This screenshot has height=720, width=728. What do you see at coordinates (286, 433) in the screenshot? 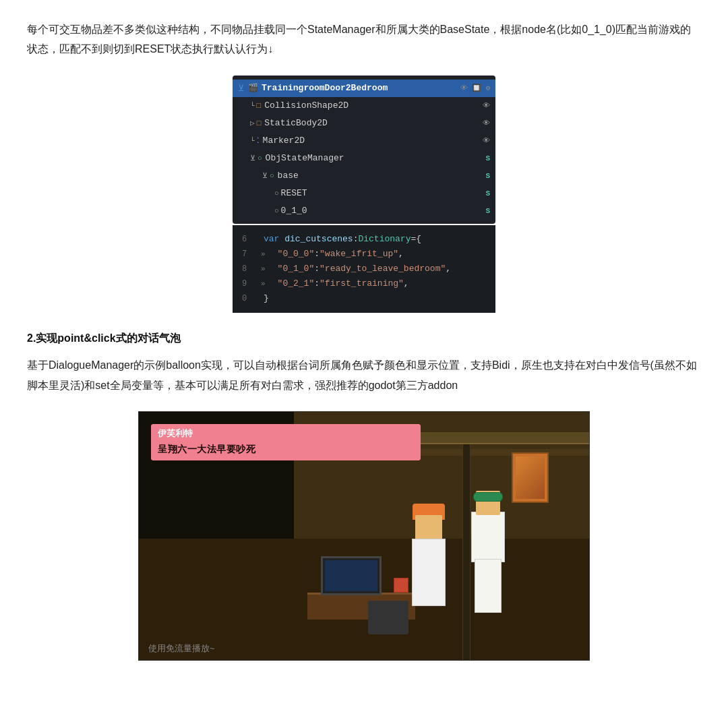
I see `dialogue-character-name: 伊芙利特` at bounding box center [286, 433].